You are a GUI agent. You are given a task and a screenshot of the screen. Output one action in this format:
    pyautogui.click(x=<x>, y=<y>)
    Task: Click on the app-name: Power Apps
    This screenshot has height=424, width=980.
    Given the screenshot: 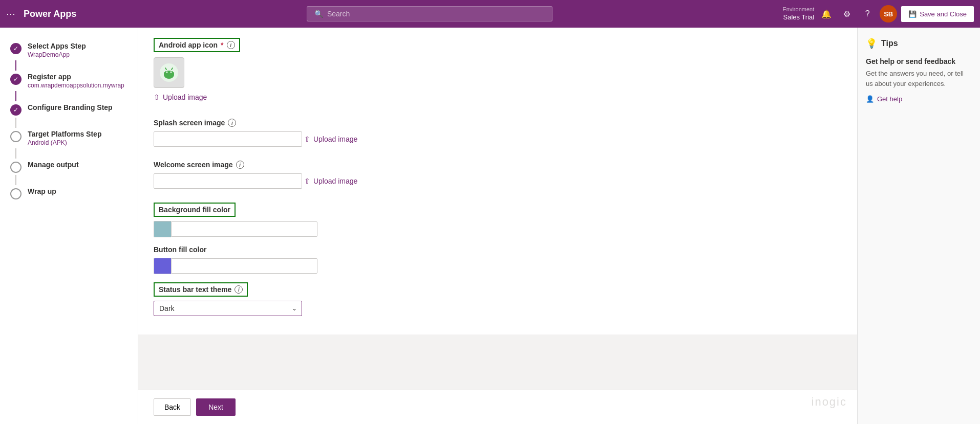 What is the action you would take?
    pyautogui.click(x=50, y=14)
    